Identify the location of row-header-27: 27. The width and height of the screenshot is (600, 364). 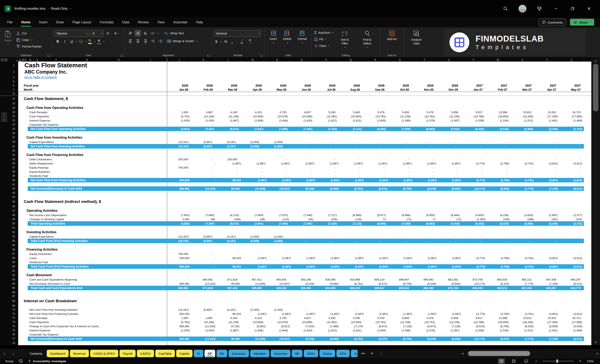
(14, 137).